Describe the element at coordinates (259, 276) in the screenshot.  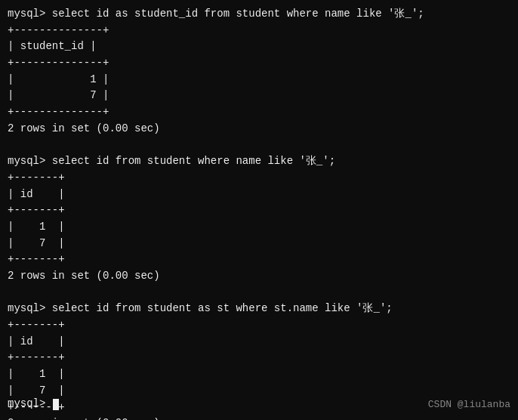
I see `result-2: 2 rows in set (0.00 sec)` at that location.